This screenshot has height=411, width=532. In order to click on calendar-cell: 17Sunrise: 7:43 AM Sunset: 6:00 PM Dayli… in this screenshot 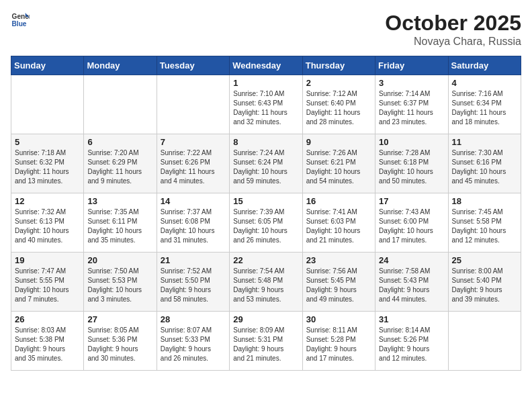, I will do `click(412, 223)`.